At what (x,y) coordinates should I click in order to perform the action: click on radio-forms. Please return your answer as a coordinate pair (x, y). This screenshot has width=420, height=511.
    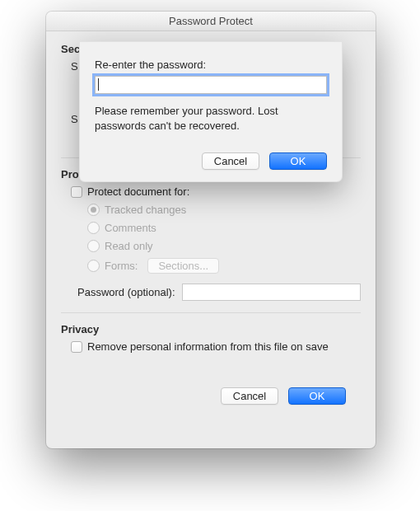
    Looking at the image, I should click on (94, 265).